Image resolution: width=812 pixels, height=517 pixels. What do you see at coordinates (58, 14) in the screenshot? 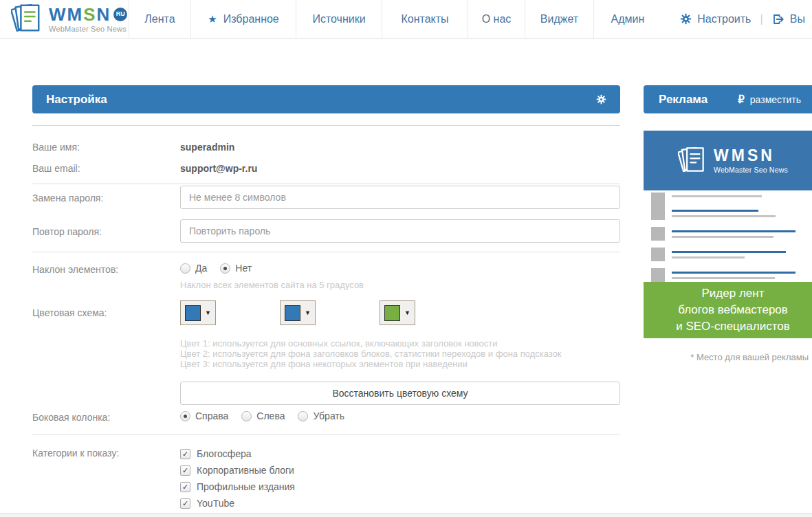
I see `logo-letter: W` at bounding box center [58, 14].